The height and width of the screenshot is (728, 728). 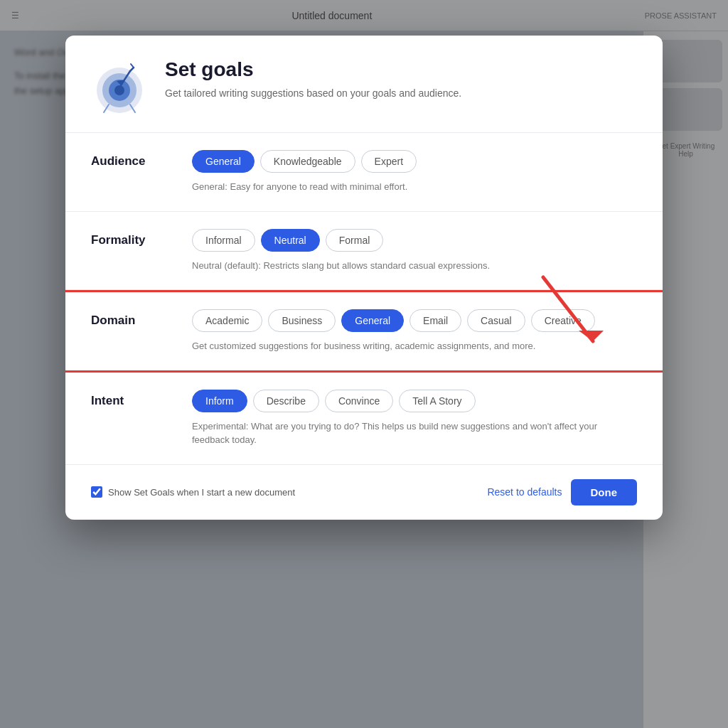 I want to click on show-set-goals-checkbox, so click(x=97, y=492).